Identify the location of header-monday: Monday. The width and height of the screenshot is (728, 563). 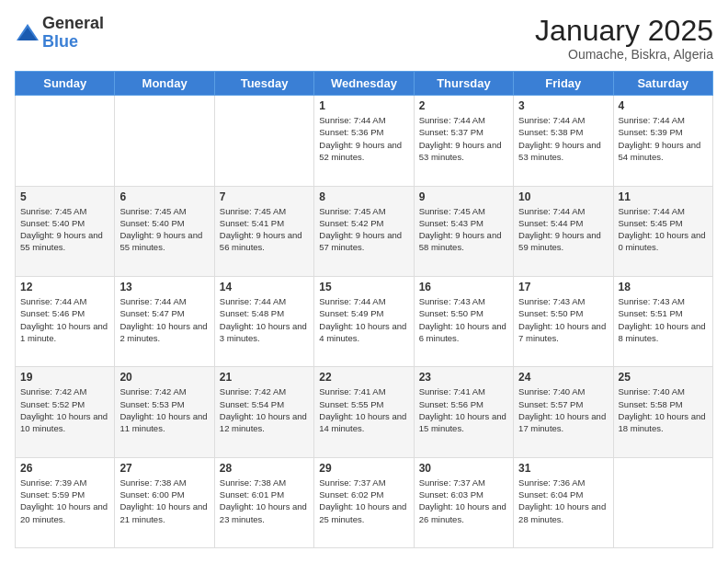
(165, 84).